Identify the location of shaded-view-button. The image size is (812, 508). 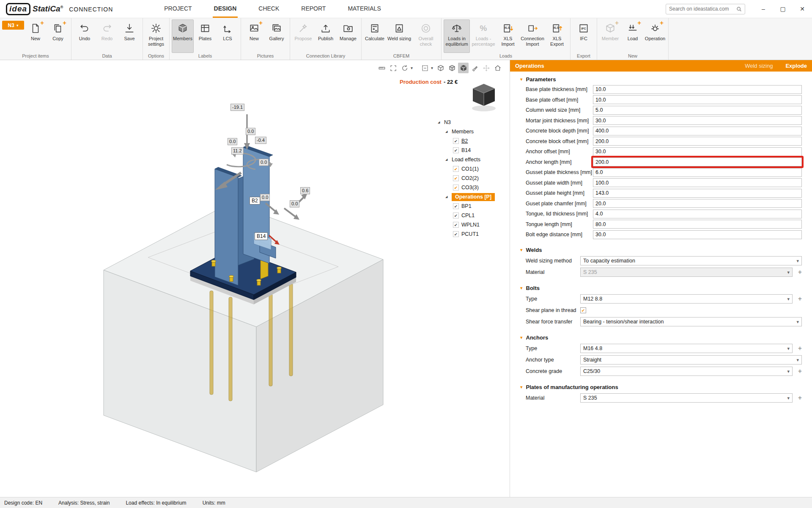
(464, 68).